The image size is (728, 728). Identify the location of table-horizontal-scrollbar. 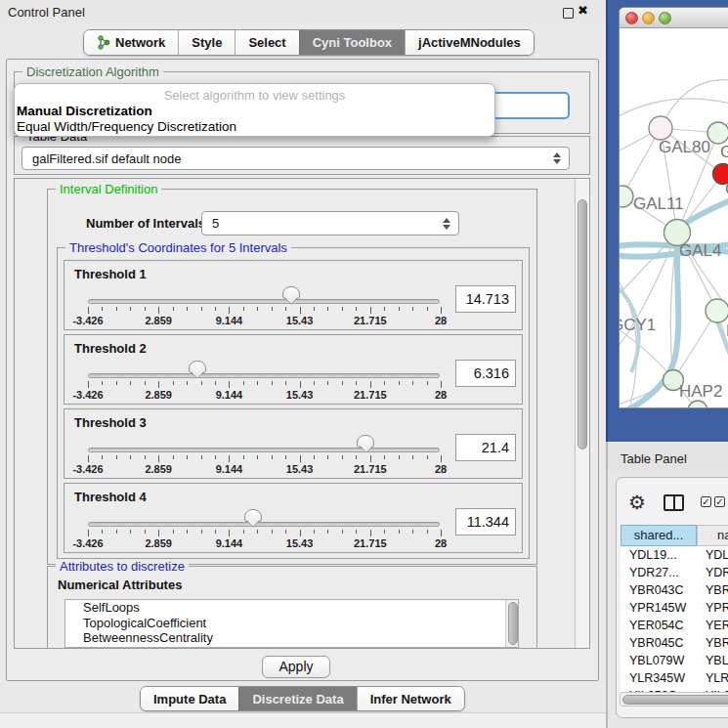
(674, 700).